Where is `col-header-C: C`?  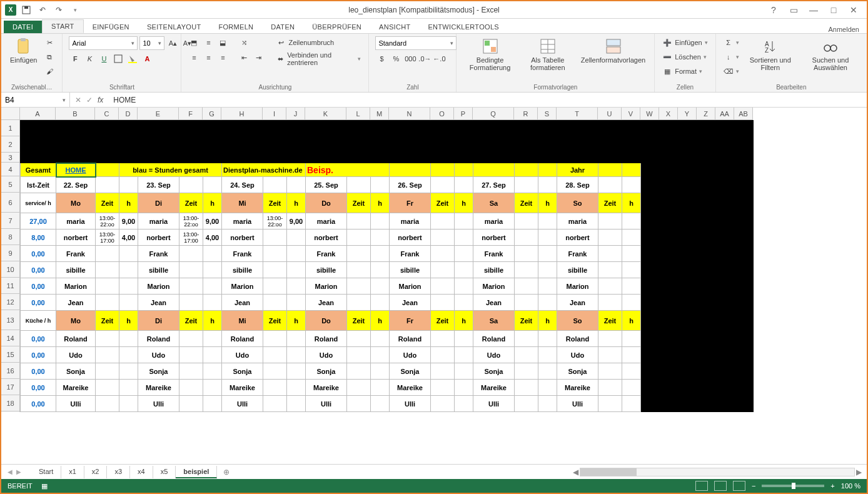 col-header-C: C is located at coordinates (107, 114).